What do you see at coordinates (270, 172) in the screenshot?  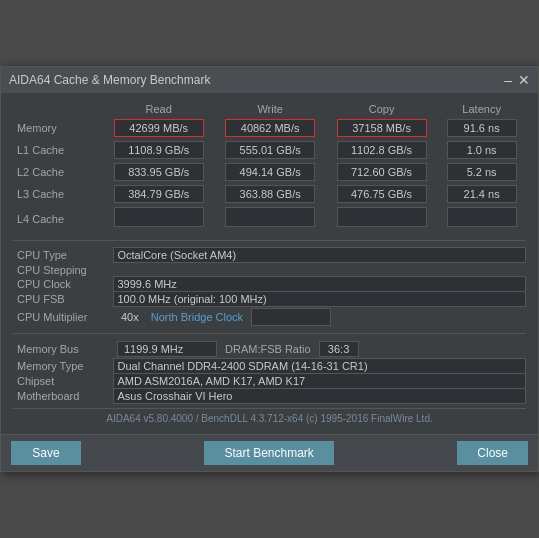 I see `bench-write-2: 494.14 GB/s` at bounding box center [270, 172].